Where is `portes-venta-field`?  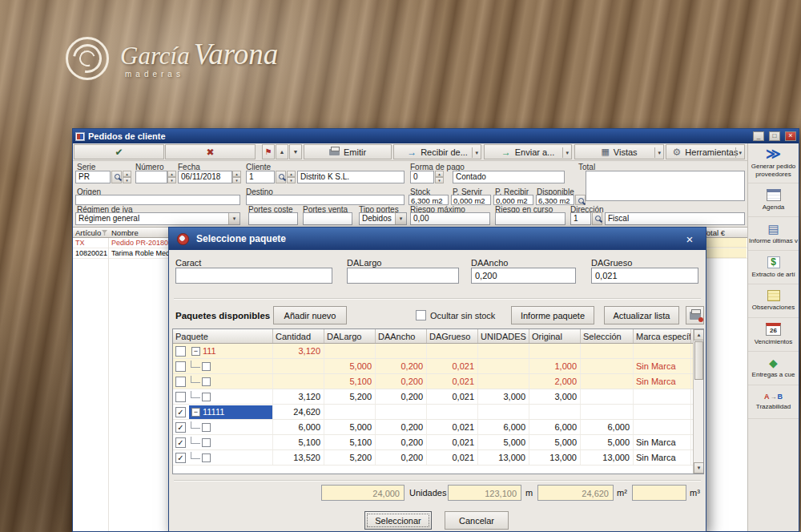 portes-venta-field is located at coordinates (328, 219).